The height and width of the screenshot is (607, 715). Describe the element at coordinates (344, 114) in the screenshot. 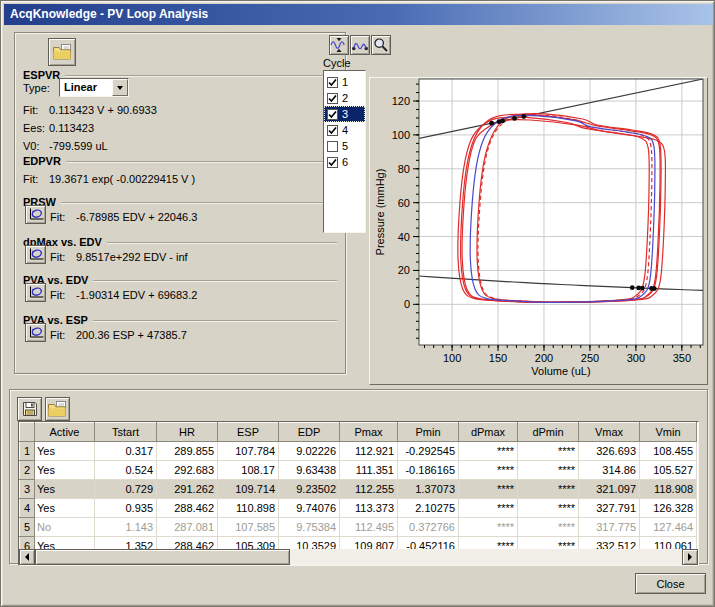

I see `cycle-list-item-3: 3` at that location.